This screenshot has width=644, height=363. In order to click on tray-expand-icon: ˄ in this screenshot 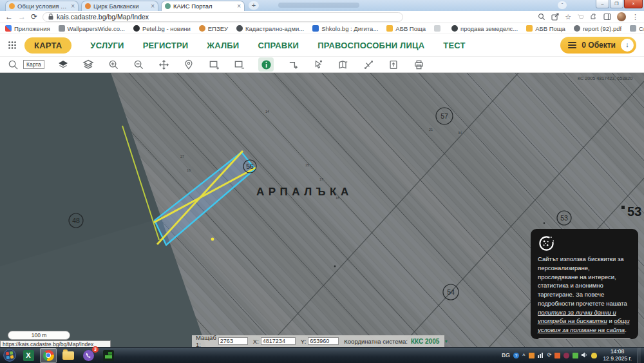, I will do `click(524, 355)`.